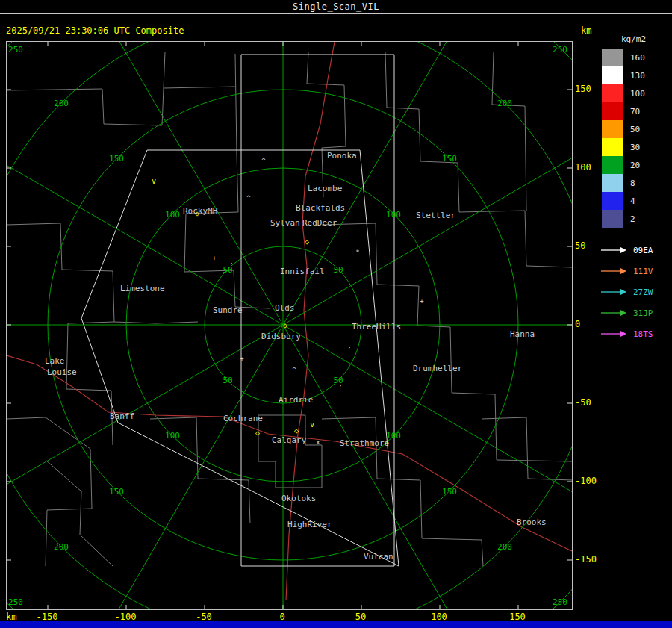 The height and width of the screenshot is (628, 672). Describe the element at coordinates (310, 524) in the screenshot. I see `city-label: HighRiver` at that location.